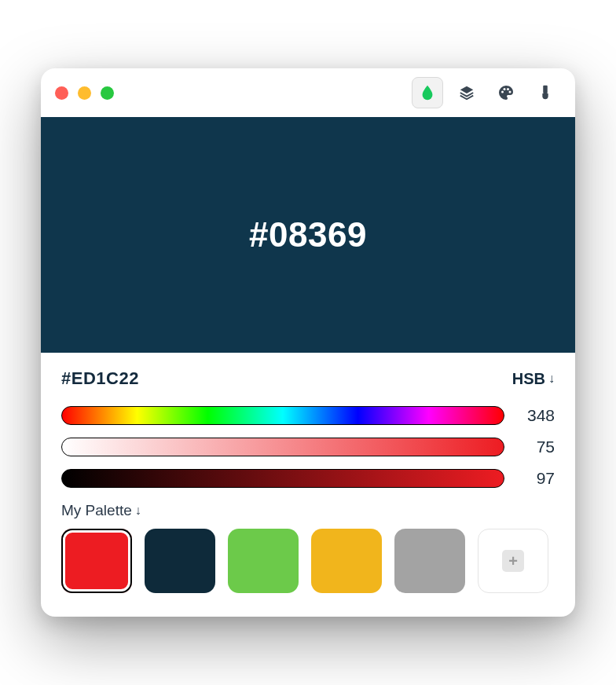 This screenshot has height=685, width=616. I want to click on hex-mode-row: #ED1C22 HSB ↓, so click(308, 379).